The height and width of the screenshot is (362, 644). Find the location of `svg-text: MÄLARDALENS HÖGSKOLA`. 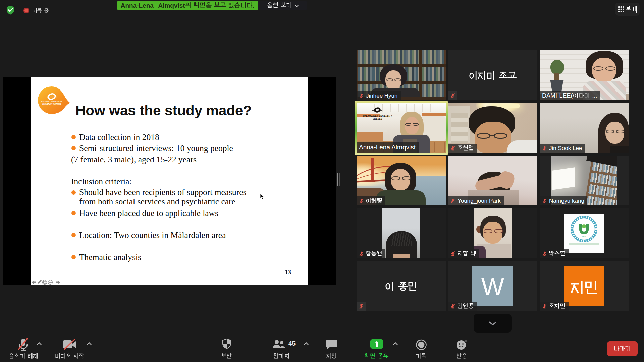

svg-text: MÄLARDALENS HÖGSKOLA is located at coordinates (52, 102).